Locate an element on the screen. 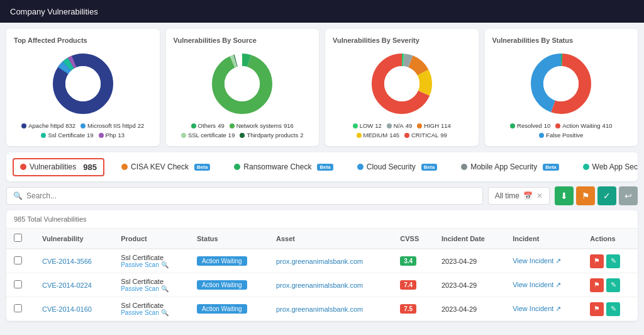  export-button: ⬇ is located at coordinates (564, 196).